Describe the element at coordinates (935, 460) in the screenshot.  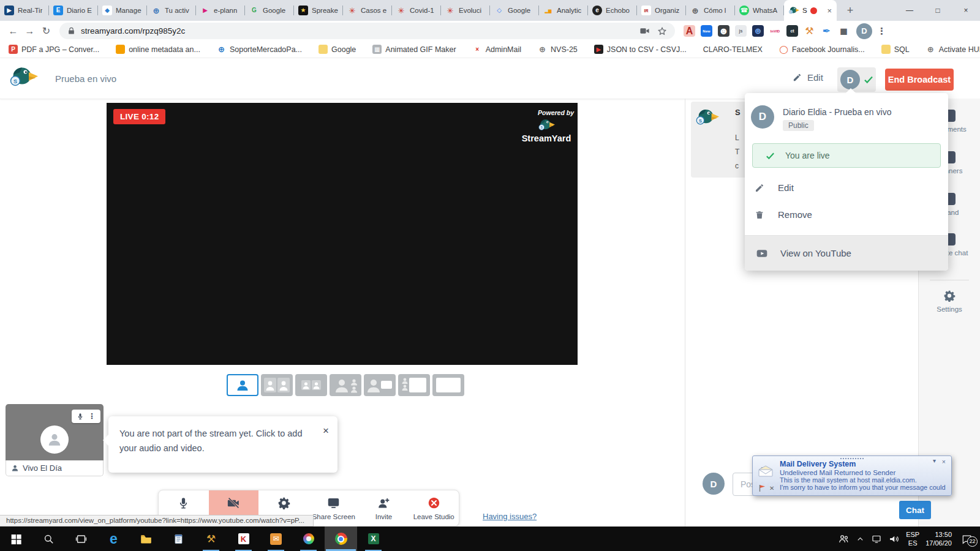
I see `options-chevron-icon: ▾` at that location.